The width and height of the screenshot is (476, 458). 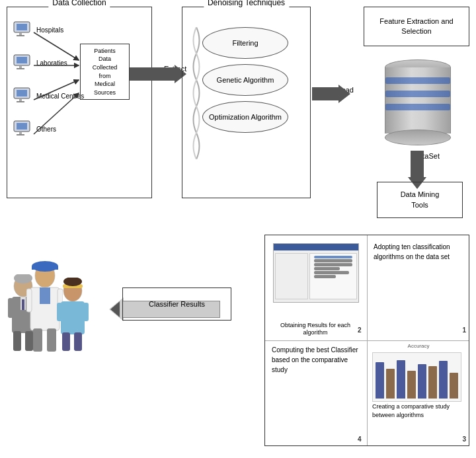 I want to click on data-collection-box: Data Collection Hospitals, so click(x=79, y=102).